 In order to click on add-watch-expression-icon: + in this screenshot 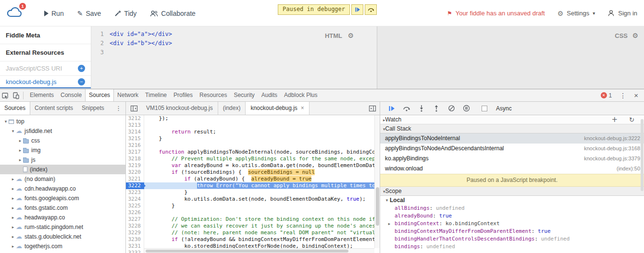, I will do `click(614, 120)`.